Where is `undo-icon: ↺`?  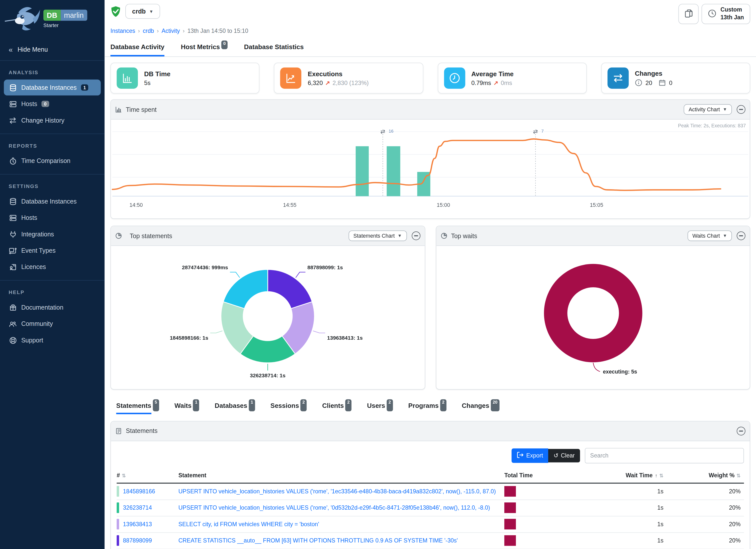
undo-icon: ↺ is located at coordinates (556, 456).